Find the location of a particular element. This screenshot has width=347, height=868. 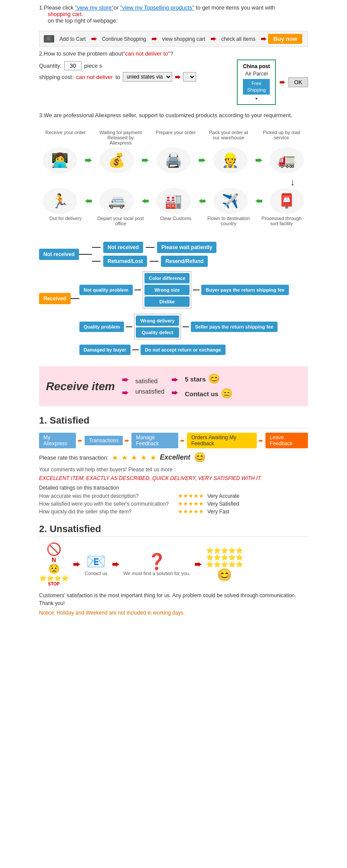

unsatisfied-title: 2. Unsatisfied is located at coordinates (174, 530).